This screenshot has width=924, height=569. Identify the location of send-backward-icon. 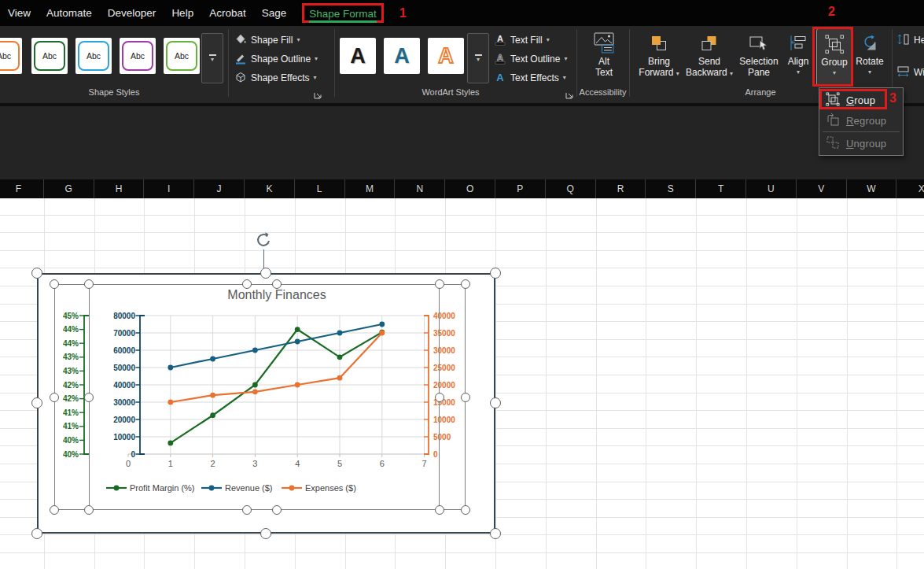
(709, 43).